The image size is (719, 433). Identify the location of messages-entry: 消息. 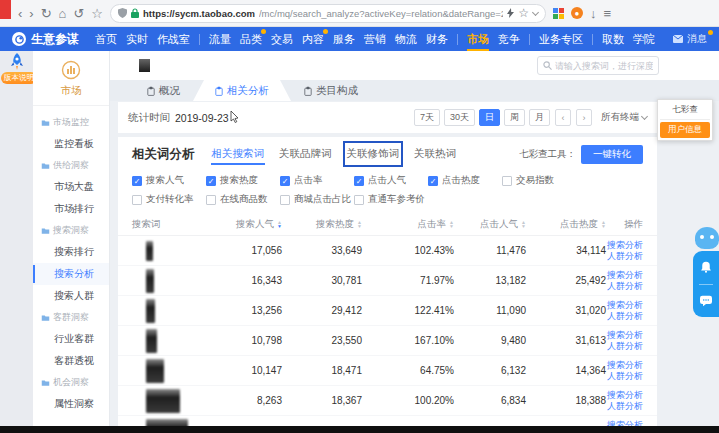
(690, 39).